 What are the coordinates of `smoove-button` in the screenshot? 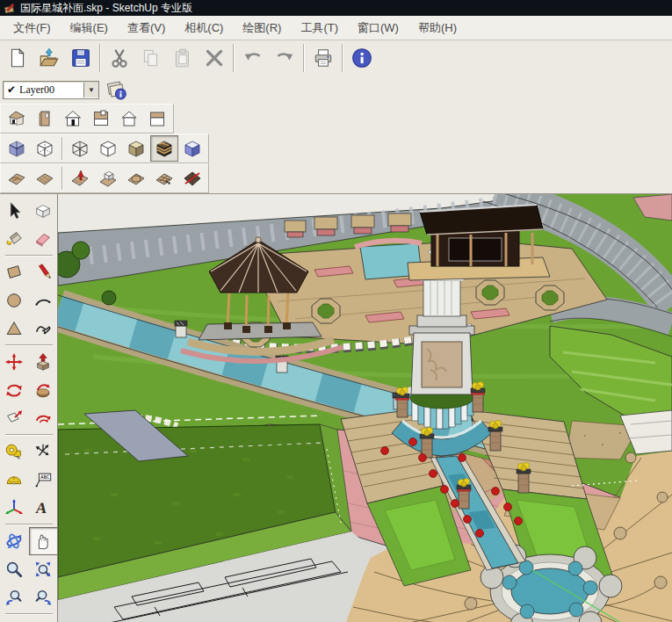 It's located at (80, 178).